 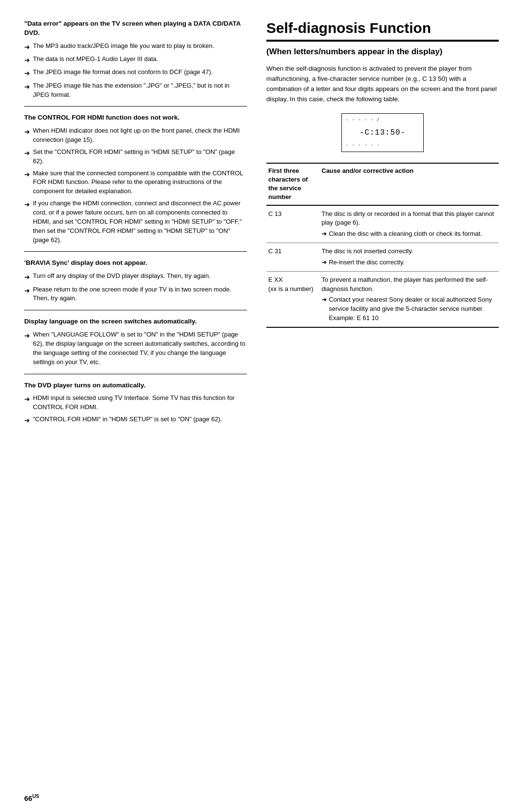 I want to click on bullet-text: If you change the HDMI connection, conne…, so click(x=140, y=222).